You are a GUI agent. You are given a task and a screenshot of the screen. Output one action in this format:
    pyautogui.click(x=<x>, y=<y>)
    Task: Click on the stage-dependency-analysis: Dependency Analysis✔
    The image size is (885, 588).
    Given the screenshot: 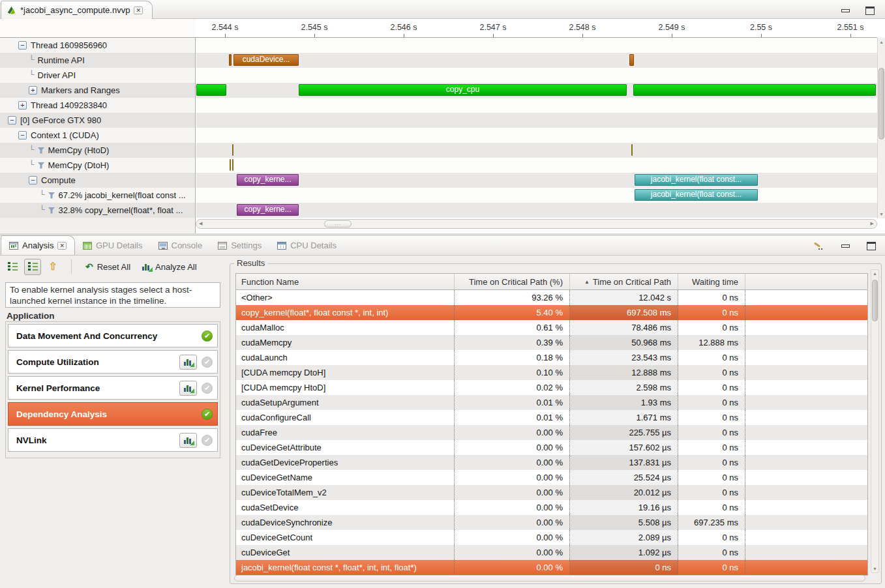 What is the action you would take?
    pyautogui.click(x=113, y=414)
    